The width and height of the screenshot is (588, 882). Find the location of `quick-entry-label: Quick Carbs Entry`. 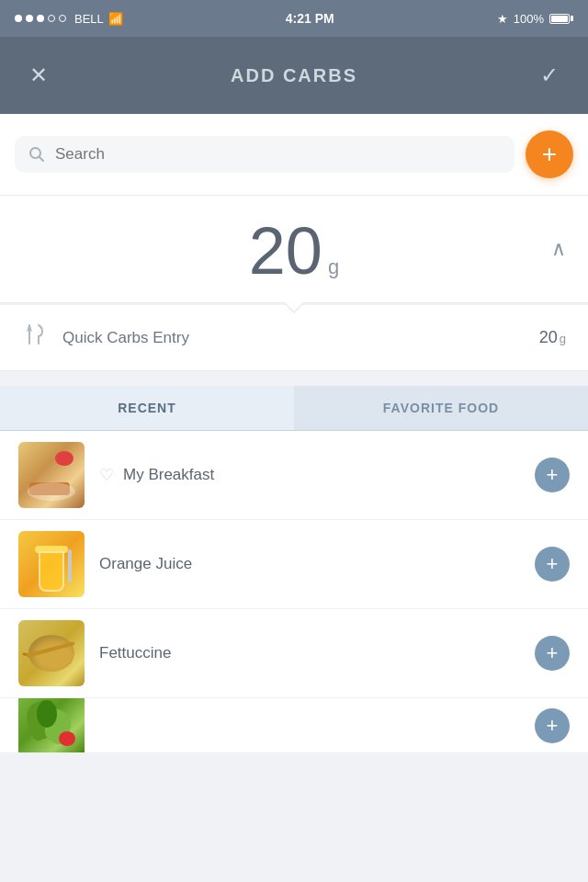

quick-entry-label: Quick Carbs Entry is located at coordinates (294, 338).